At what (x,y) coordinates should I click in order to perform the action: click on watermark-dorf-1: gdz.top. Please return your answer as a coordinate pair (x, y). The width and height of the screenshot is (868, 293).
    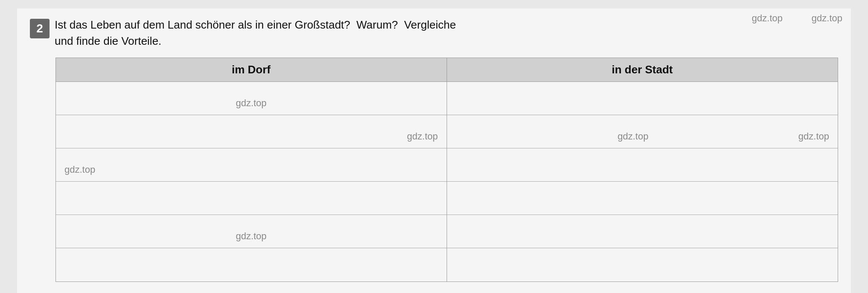
    Looking at the image, I should click on (251, 103).